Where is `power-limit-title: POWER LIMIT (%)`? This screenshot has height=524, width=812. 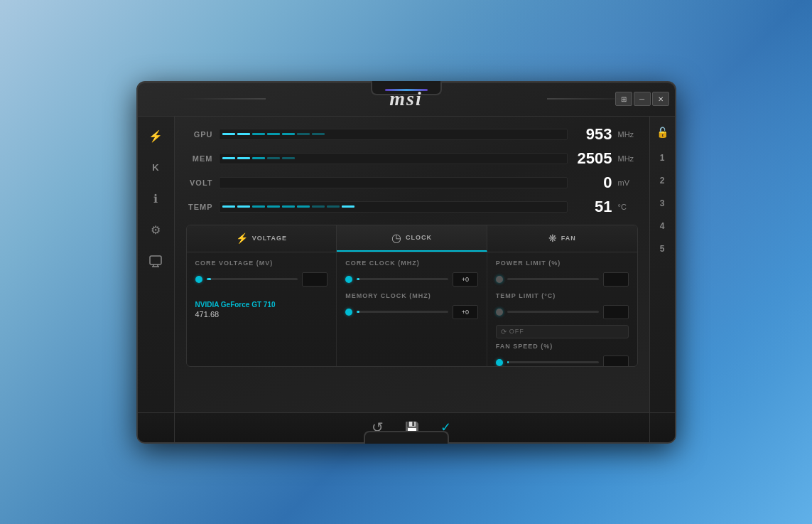 power-limit-title: POWER LIMIT (%) is located at coordinates (563, 263).